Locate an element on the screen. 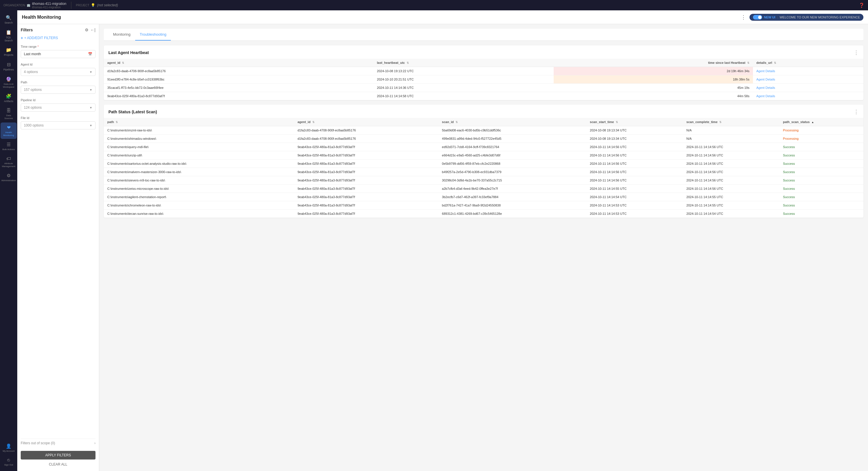 The width and height of the screenshot is (868, 471). nav-item-sign-out: ⎋ Sign Out is located at coordinates (9, 462).